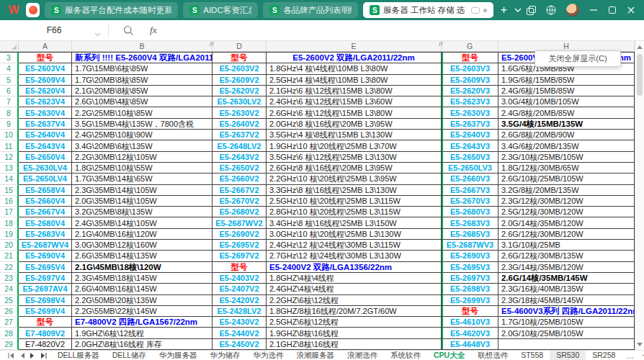 This screenshot has width=644, height=360. What do you see at coordinates (239, 135) in the screenshot?
I see `cell: E5-2637V2` at bounding box center [239, 135].